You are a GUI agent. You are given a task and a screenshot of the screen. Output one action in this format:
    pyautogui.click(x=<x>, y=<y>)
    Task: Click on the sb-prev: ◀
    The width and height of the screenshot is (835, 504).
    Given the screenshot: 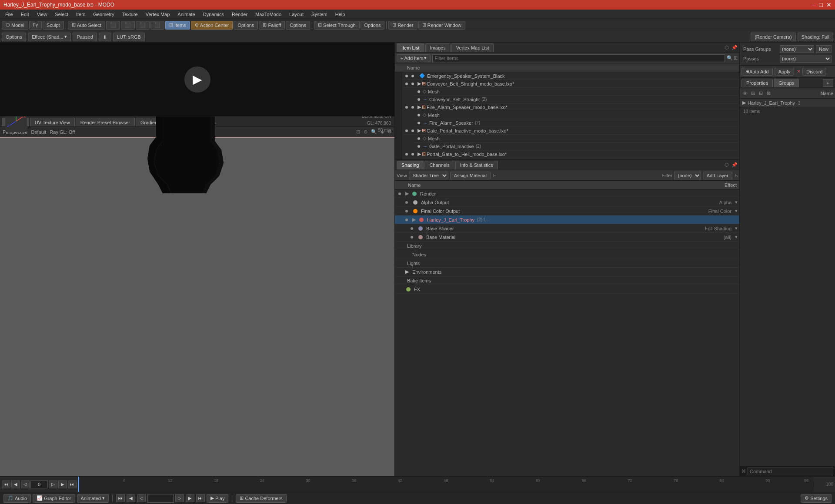 What is the action you would take?
    pyautogui.click(x=131, y=498)
    